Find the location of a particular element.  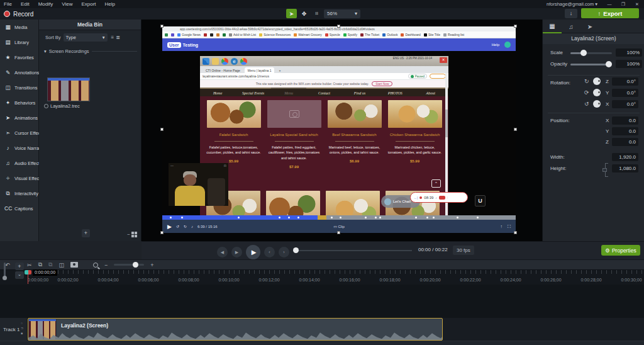

height-value: 1,080.0 is located at coordinates (625, 169).